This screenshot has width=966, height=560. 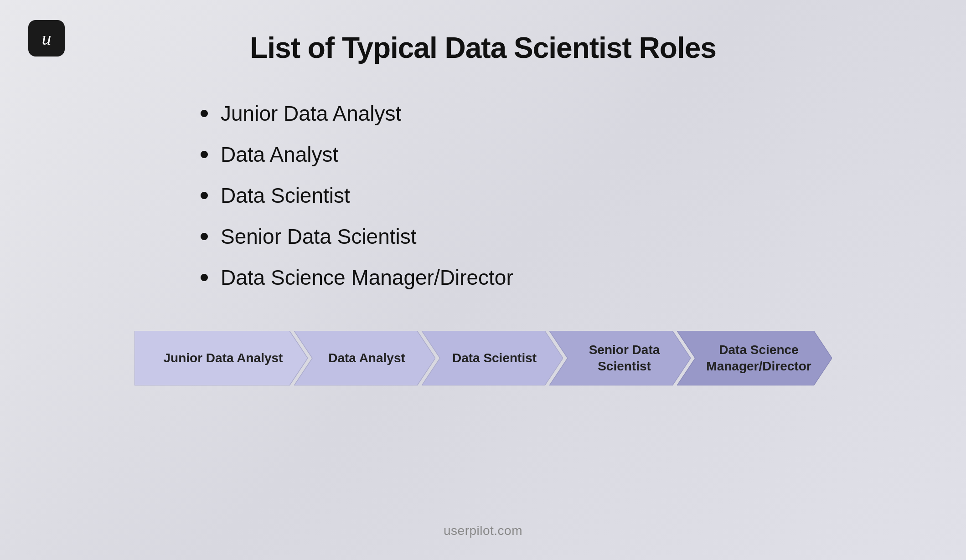 What do you see at coordinates (620, 358) in the screenshot?
I see `progression-step-4: Senior DataScientist` at bounding box center [620, 358].